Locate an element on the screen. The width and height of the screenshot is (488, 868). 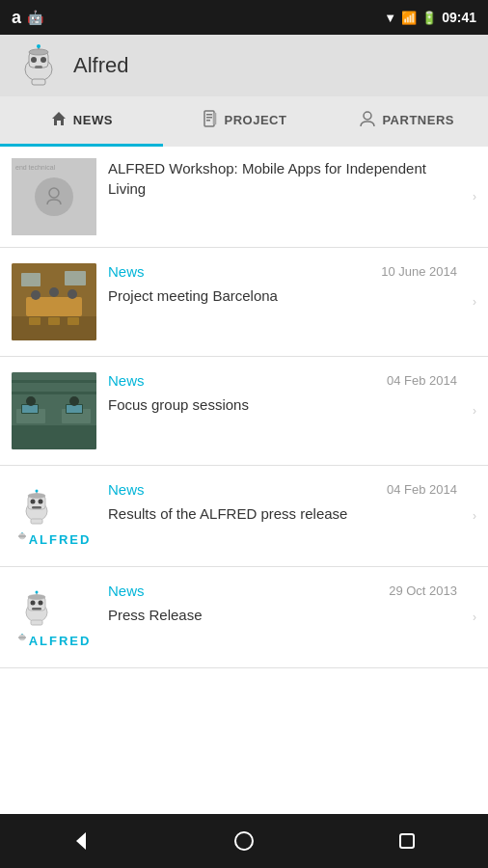
status-bar-left: a 🤖 is located at coordinates (27, 17).